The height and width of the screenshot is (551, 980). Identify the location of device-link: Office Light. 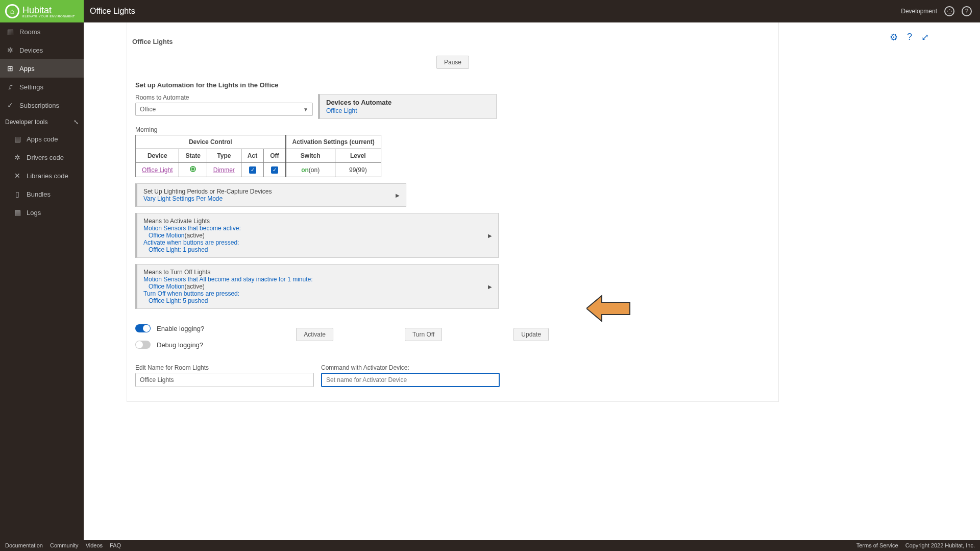
(157, 170).